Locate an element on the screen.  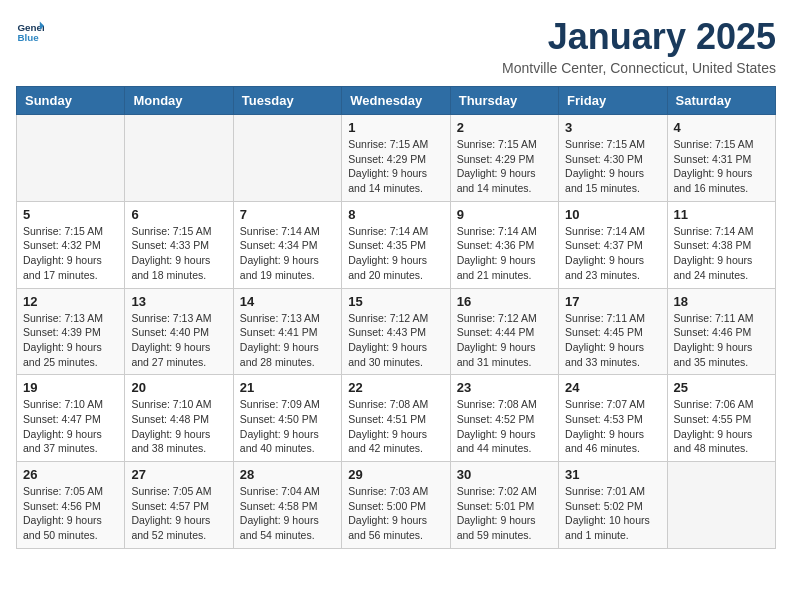
calendar-cell: 9Sunrise: 7:14 AMSunset: 4:36 PMDaylight… is located at coordinates (504, 244).